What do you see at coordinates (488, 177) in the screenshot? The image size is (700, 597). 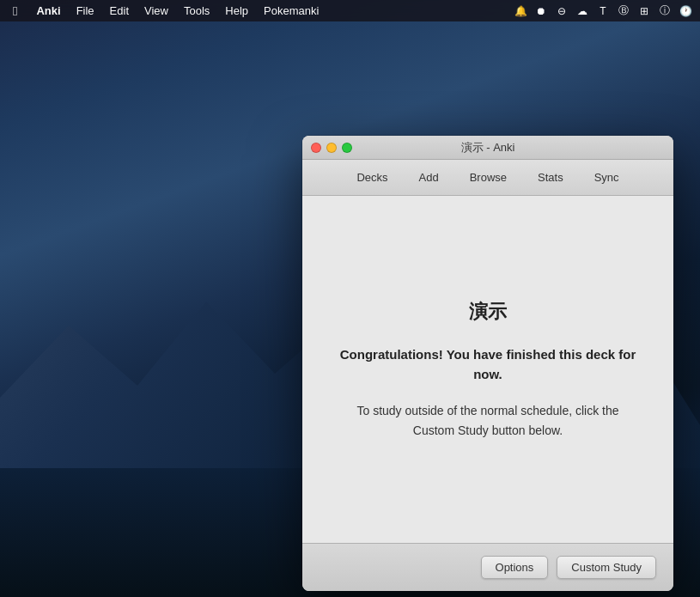 I see `browse-button: Browse` at bounding box center [488, 177].